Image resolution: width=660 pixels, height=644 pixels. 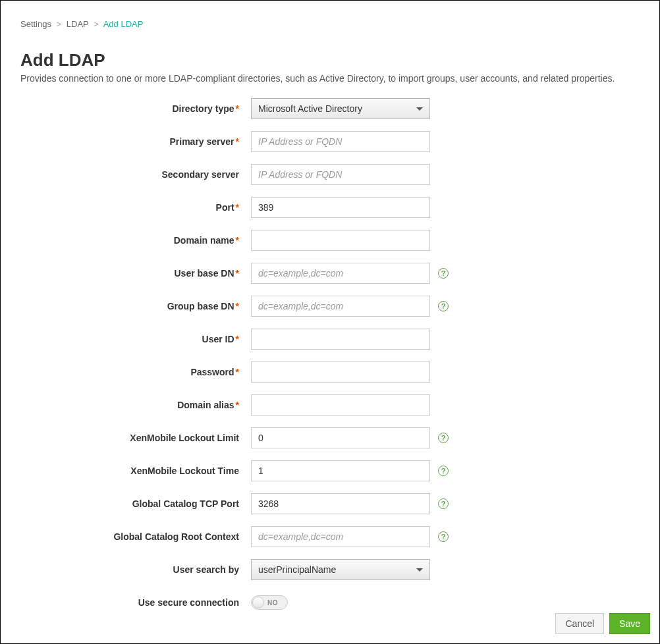 What do you see at coordinates (124, 24) in the screenshot?
I see `breadcrumb-add-ldap: Add LDAP` at bounding box center [124, 24].